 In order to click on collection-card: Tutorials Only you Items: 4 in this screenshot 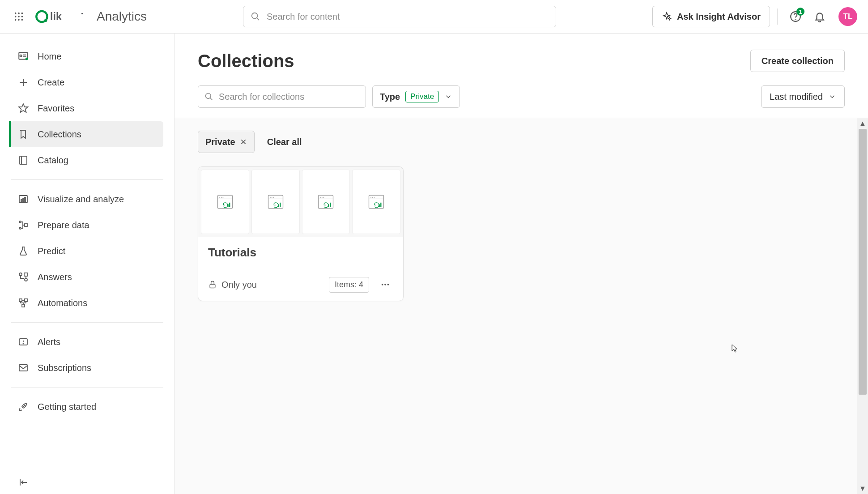, I will do `click(301, 234)`.